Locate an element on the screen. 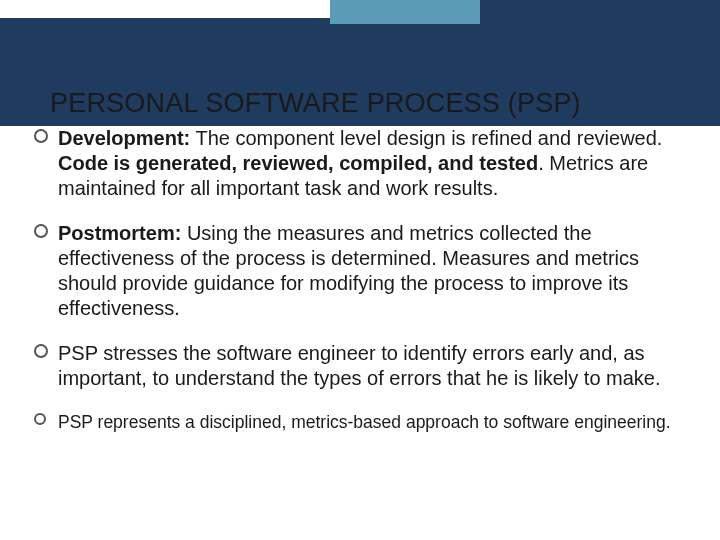 This screenshot has width=720, height=540. bullet-item: PSP stresses the software engineer to id… is located at coordinates (364, 366).